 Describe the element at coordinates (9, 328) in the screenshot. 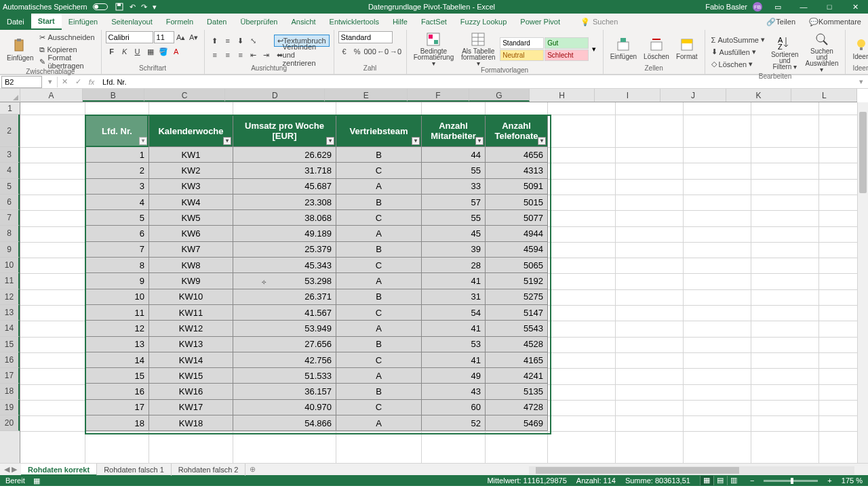

I see `row-header-14: 14` at that location.